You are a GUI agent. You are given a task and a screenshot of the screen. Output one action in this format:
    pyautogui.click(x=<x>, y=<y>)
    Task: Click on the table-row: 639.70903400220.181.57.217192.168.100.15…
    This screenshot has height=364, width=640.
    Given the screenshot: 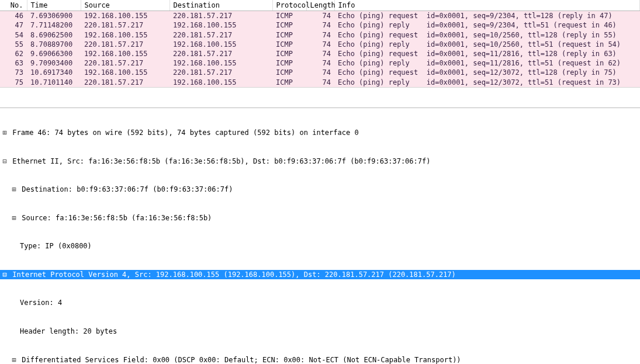 What is the action you would take?
    pyautogui.click(x=320, y=63)
    